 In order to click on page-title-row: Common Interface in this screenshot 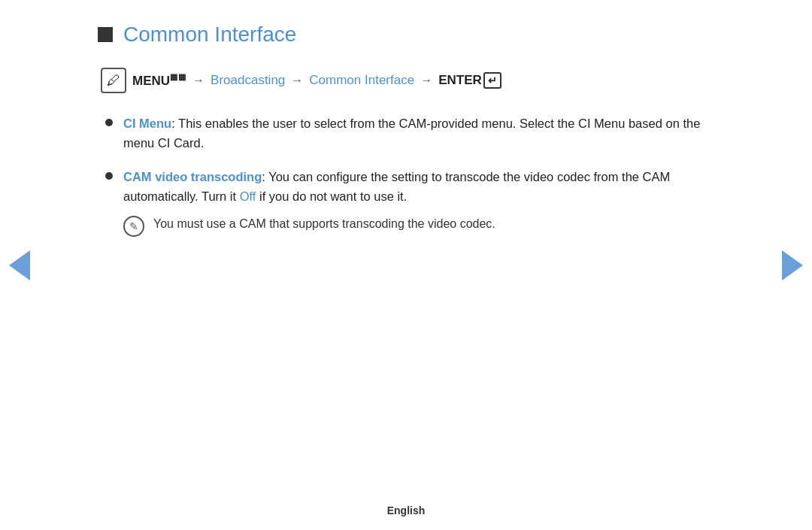, I will do `click(406, 35)`.